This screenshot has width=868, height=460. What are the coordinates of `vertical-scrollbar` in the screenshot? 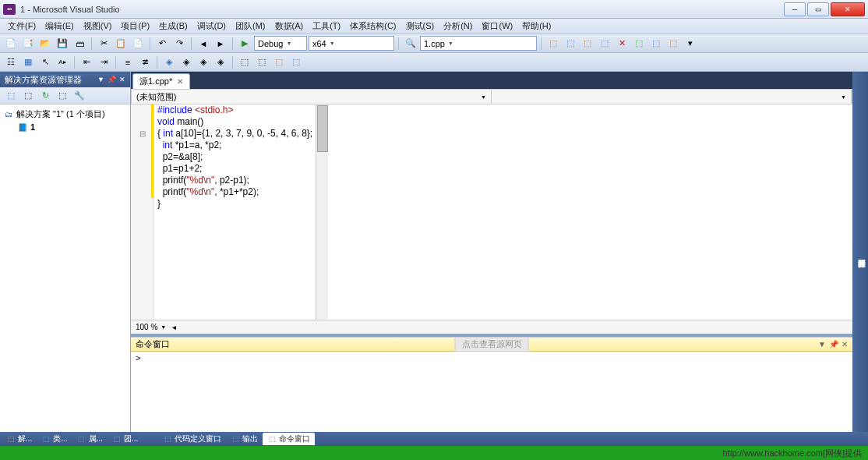 It's located at (322, 212).